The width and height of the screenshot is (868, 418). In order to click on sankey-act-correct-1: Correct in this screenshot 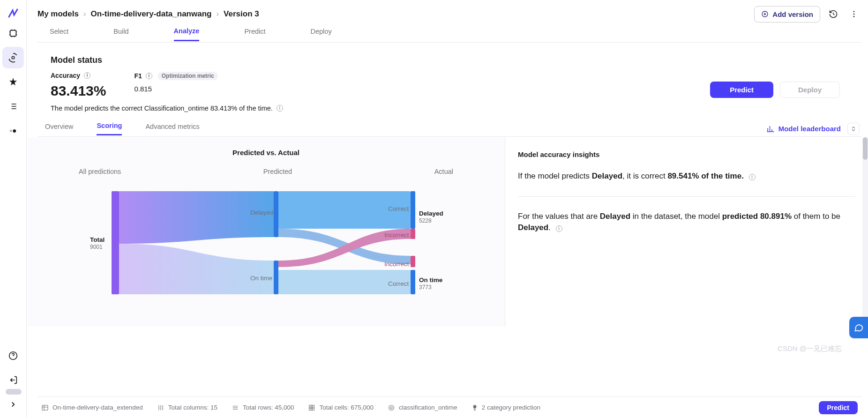, I will do `click(398, 209)`.